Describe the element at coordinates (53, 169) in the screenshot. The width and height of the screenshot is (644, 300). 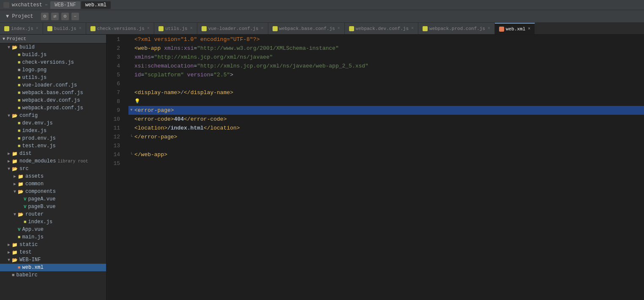
I see `tree-item-src: ▼📂src` at that location.